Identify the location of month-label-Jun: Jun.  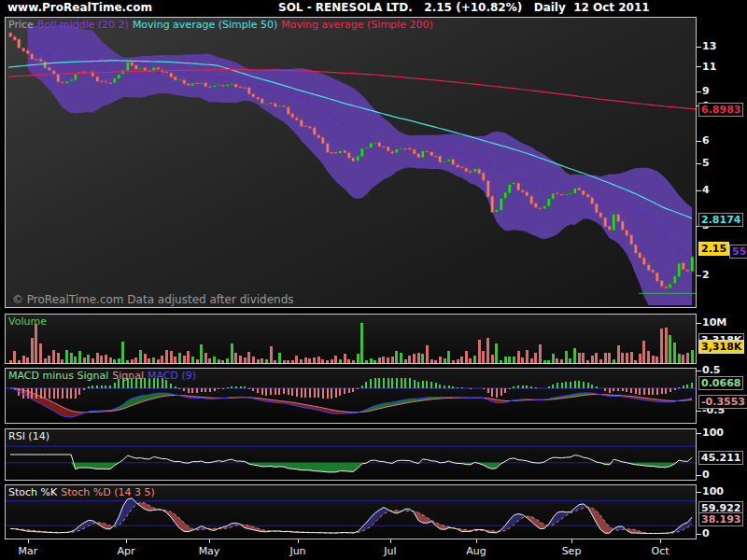
(298, 551).